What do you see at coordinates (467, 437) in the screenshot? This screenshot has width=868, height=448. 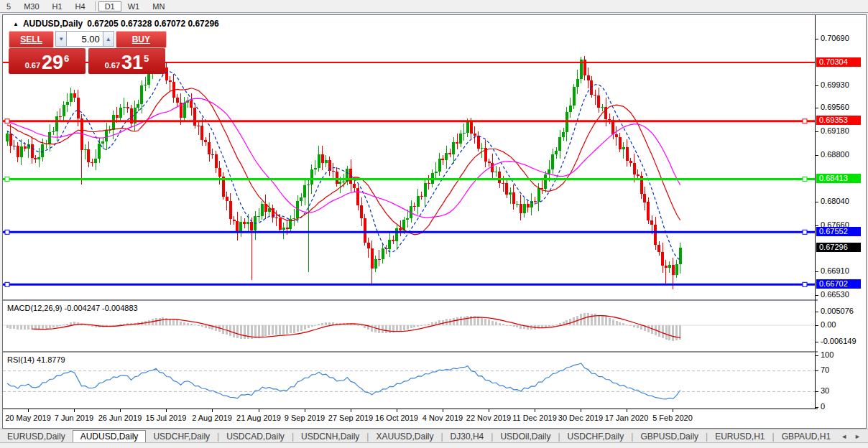 I see `tab-dj30-h4: DJ30,H4` at bounding box center [467, 437].